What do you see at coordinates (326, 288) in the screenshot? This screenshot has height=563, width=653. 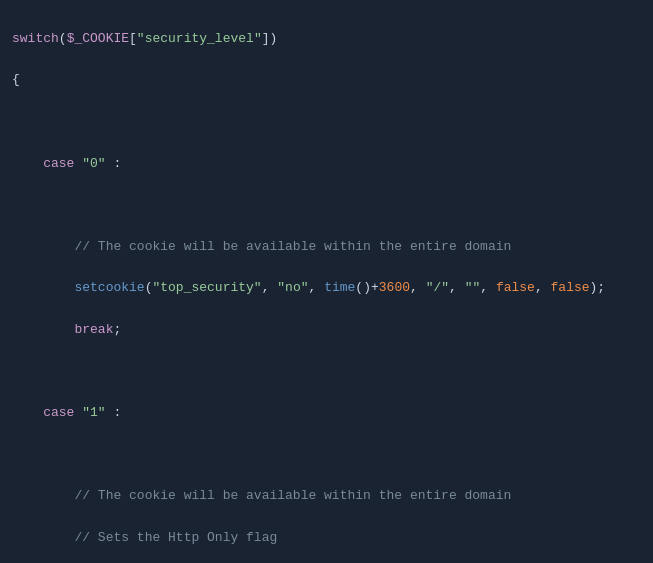 I see `line-7: setcookie("top_security", "no", time()+3…` at bounding box center [326, 288].